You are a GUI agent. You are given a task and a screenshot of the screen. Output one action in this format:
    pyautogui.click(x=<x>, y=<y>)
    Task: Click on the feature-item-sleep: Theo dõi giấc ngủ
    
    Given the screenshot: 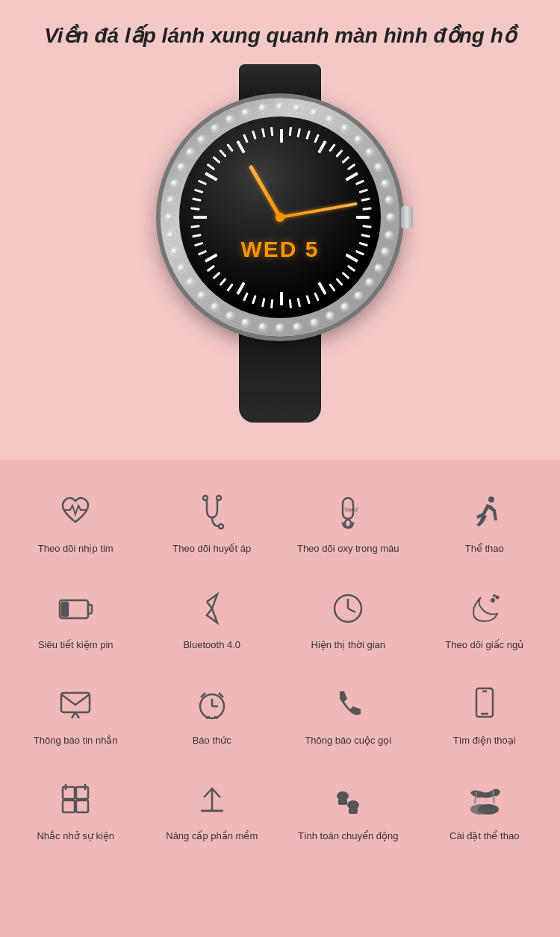 What is the action you would take?
    pyautogui.click(x=485, y=619)
    